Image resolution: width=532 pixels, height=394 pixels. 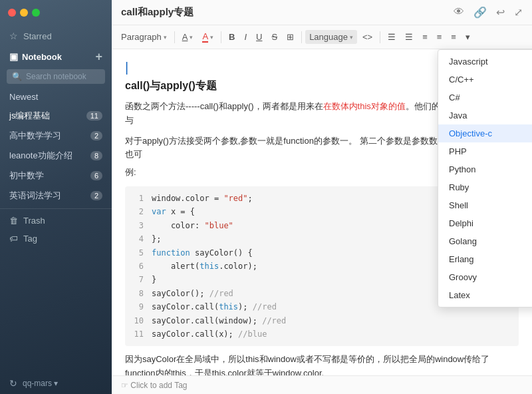 I want to click on align-right-button: ≡, so click(x=454, y=37).